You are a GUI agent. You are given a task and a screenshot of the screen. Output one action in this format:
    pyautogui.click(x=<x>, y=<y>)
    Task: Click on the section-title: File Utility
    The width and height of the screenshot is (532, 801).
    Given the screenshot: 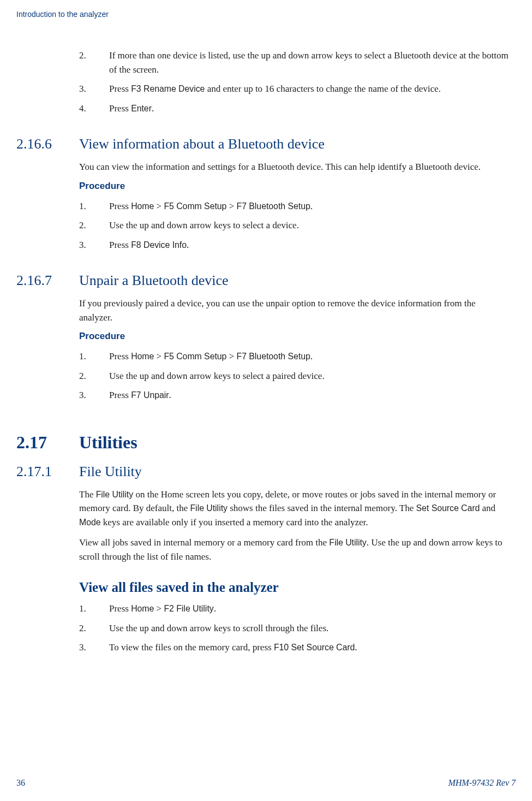 What is the action you would take?
    pyautogui.click(x=110, y=472)
    